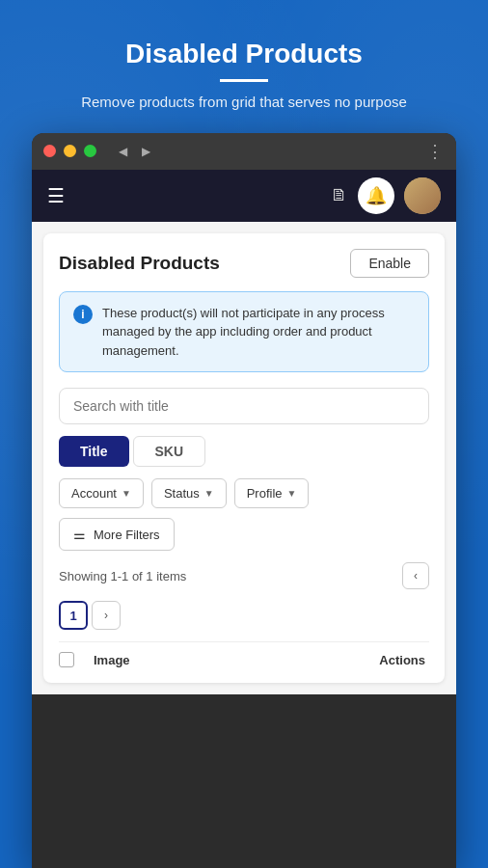 This screenshot has height=868, width=488. What do you see at coordinates (376, 196) in the screenshot?
I see `bell-icon: 🔔` at bounding box center [376, 196].